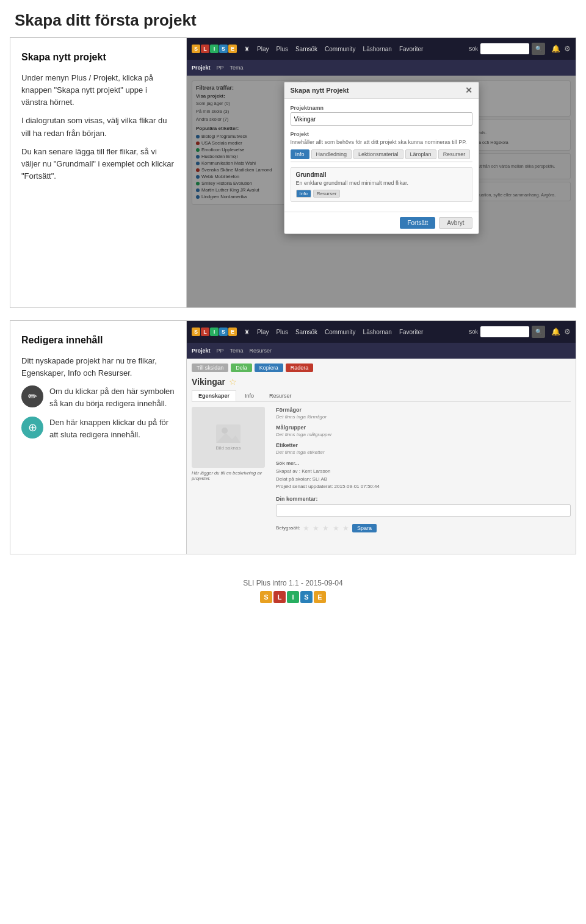 The width and height of the screenshot is (586, 924). Describe the element at coordinates (98, 340) in the screenshot. I see `section2-heading: Redigera innehåll` at that location.